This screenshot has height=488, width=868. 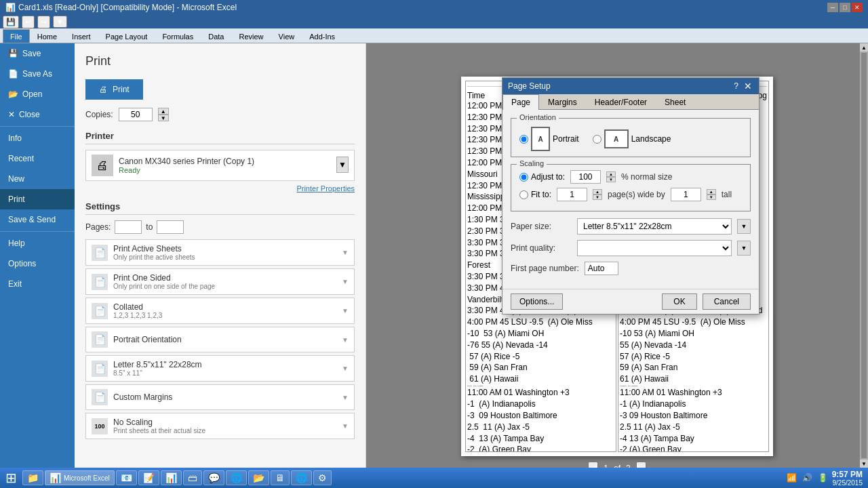 What do you see at coordinates (163, 111) in the screenshot?
I see `copies-up-button: ▲` at bounding box center [163, 111].